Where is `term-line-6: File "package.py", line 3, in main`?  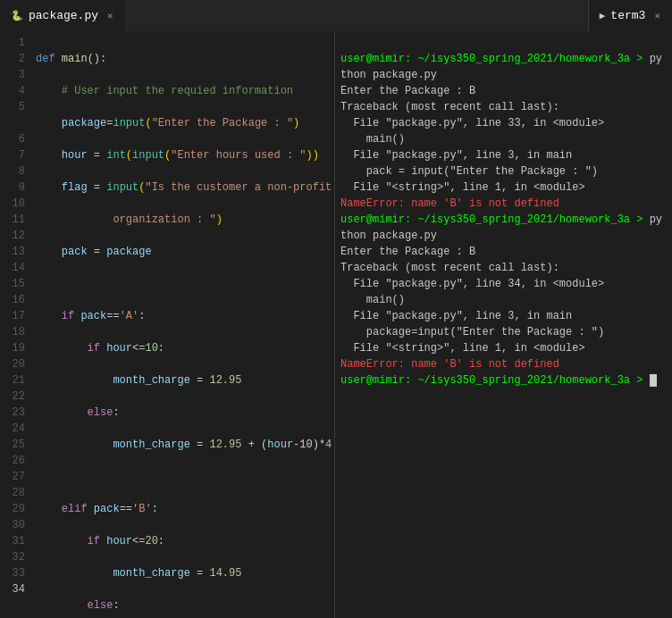
term-line-6: File "package.py", line 3, in main is located at coordinates (456, 155).